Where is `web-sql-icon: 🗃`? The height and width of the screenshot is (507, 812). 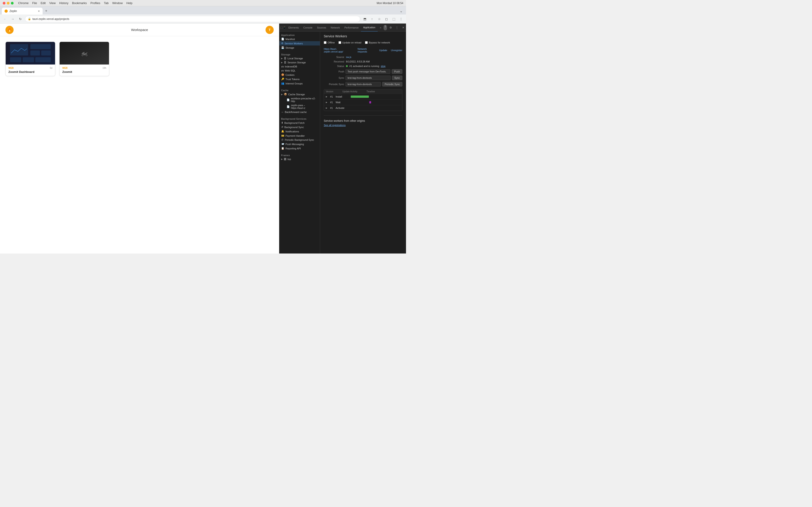
web-sql-icon: 🗃 is located at coordinates (283, 71).